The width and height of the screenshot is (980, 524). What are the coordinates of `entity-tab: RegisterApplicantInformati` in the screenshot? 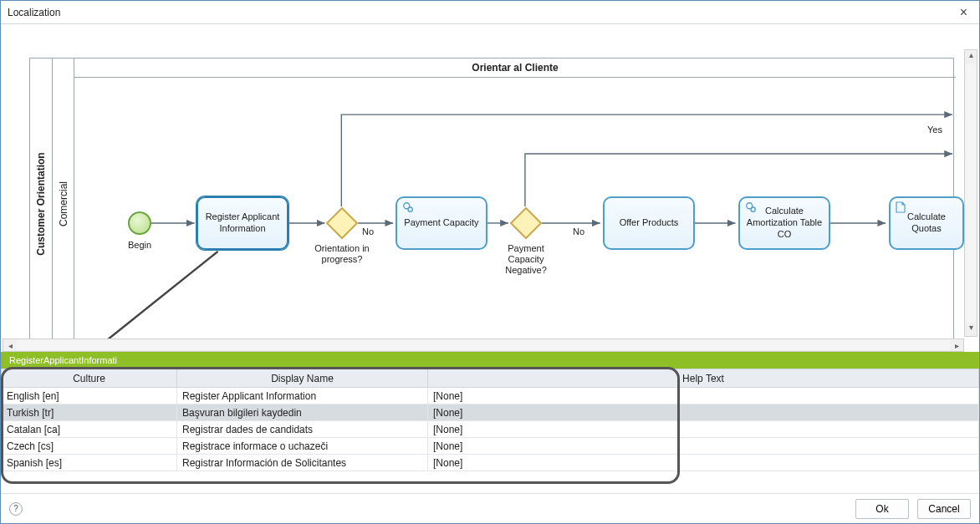 It's located at (64, 360).